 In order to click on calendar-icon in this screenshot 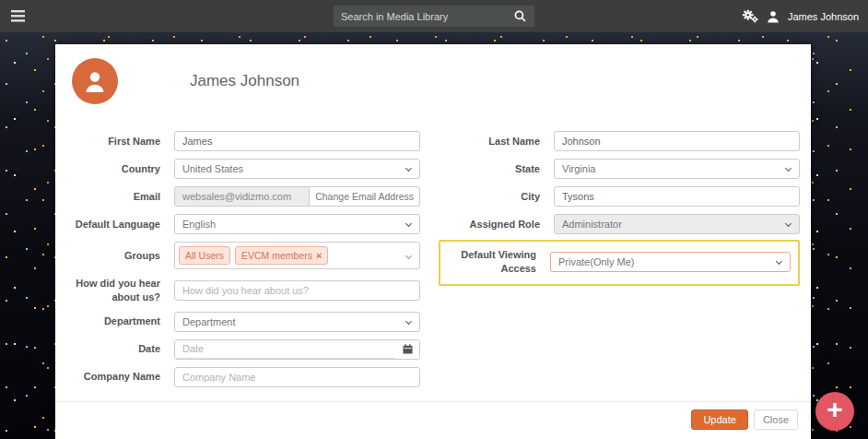, I will do `click(407, 349)`.